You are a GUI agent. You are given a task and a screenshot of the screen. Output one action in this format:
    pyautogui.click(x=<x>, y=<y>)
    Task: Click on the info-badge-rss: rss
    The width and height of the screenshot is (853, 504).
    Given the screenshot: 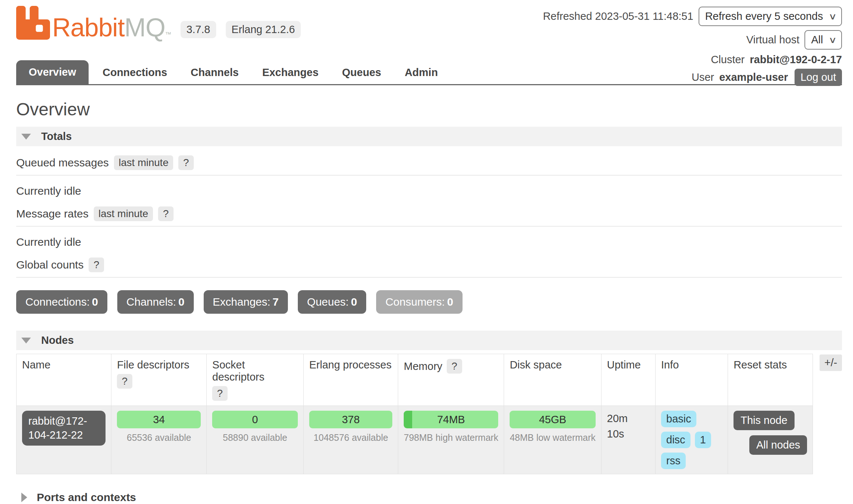 What is the action you would take?
    pyautogui.click(x=674, y=461)
    